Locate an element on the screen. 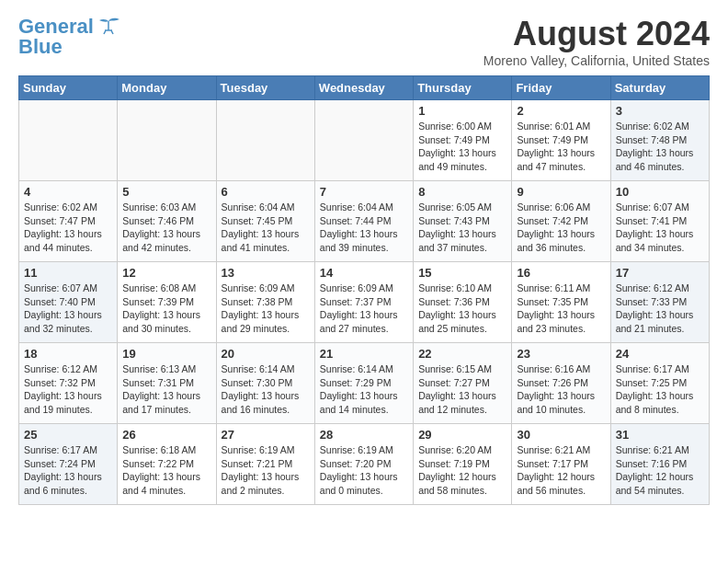  day-info: Sunrise: 6:04 AM Sunset: 7:44 PM Dayligh… is located at coordinates (364, 228).